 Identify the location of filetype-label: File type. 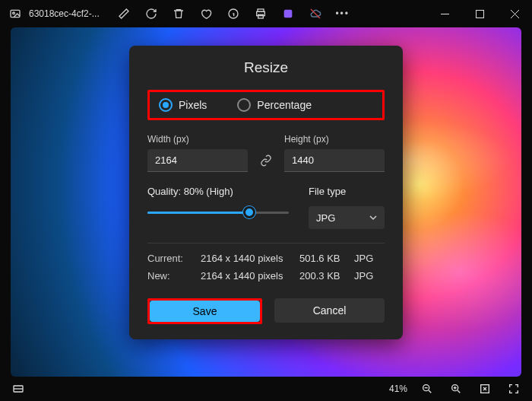
(347, 192).